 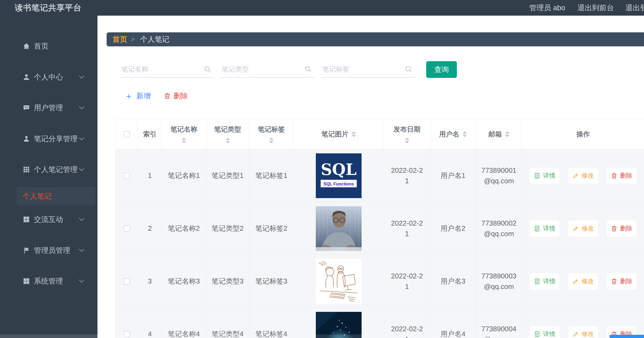 What do you see at coordinates (596, 8) in the screenshot?
I see `exit-to-front-link: 退出到前台` at bounding box center [596, 8].